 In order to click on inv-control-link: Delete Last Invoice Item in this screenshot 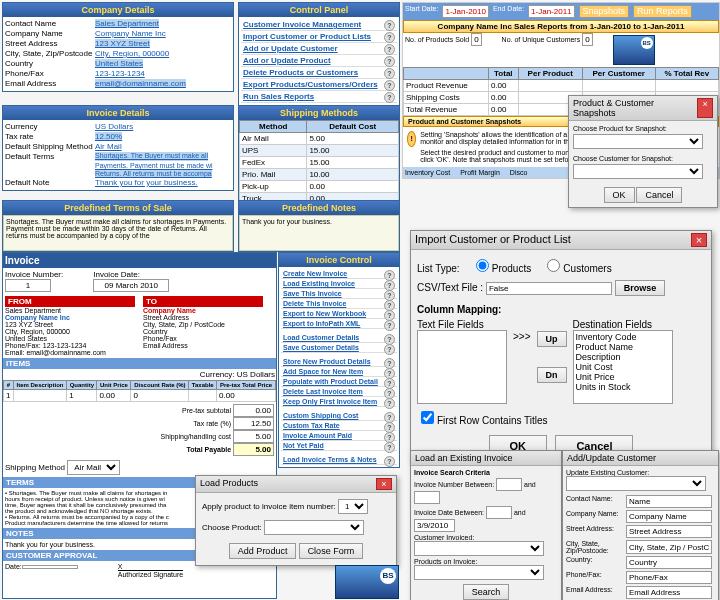, I will do `click(339, 392)`.